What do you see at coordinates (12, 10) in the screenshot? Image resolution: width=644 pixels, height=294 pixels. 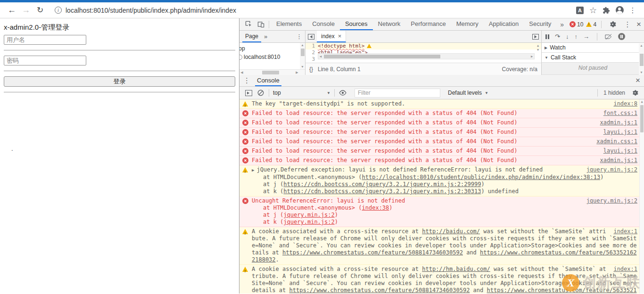 I see `back-button: ←` at bounding box center [12, 10].